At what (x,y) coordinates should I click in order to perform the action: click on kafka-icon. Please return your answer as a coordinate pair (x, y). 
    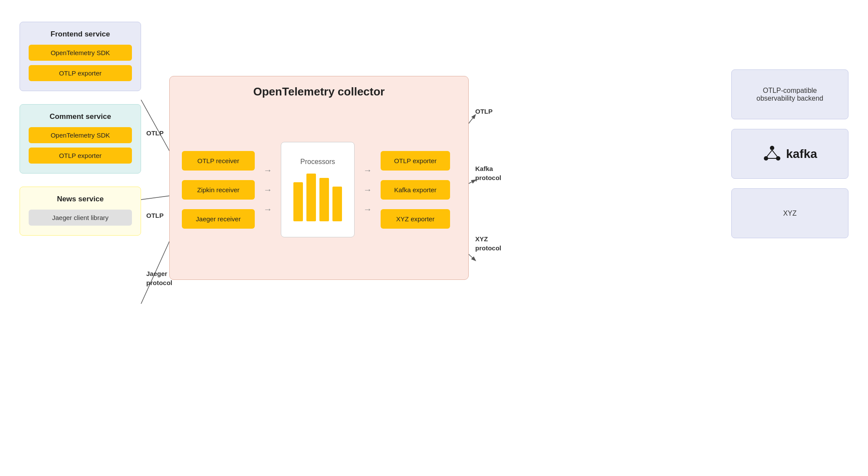
    Looking at the image, I should click on (772, 154).